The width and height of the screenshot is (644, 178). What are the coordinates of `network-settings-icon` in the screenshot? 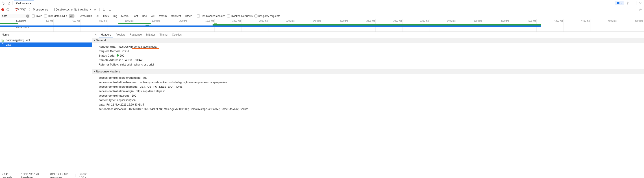 It's located at (640, 9).